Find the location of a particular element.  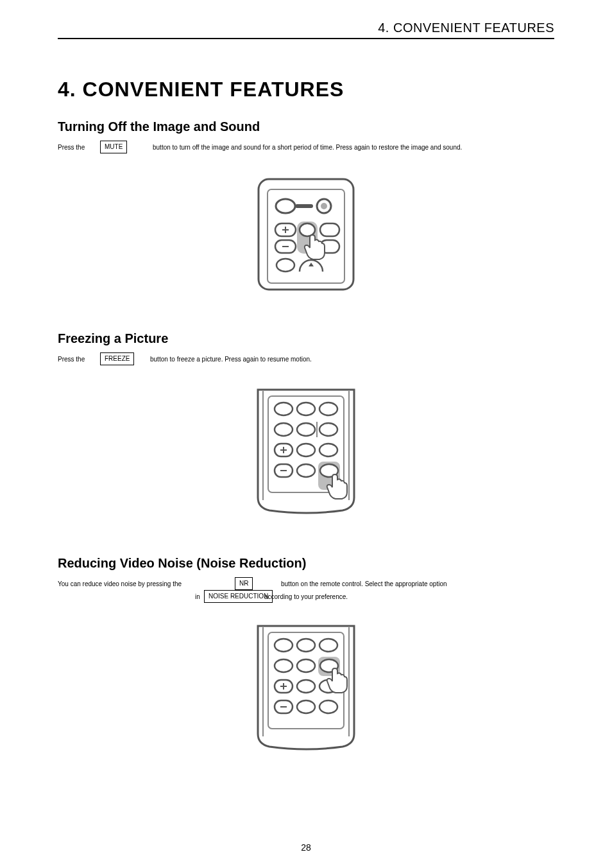

body-text: in is located at coordinates (198, 597).